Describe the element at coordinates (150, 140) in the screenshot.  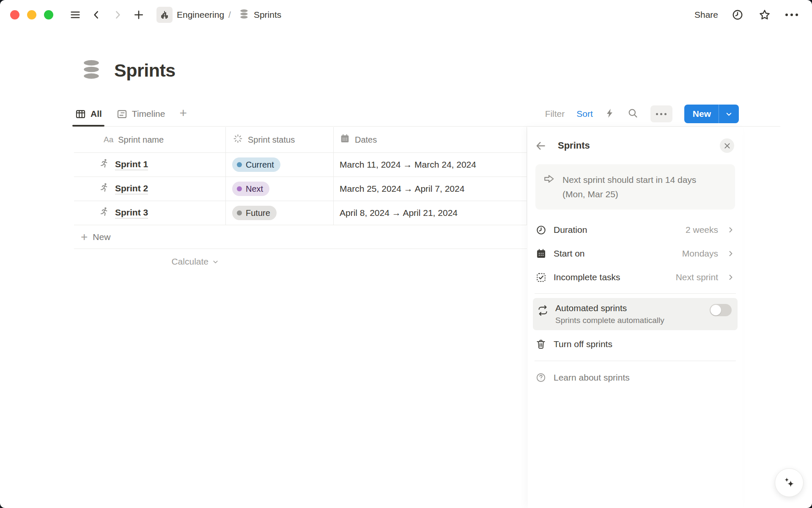
I see `column-header-sprint-name: Aa Sprint name` at that location.